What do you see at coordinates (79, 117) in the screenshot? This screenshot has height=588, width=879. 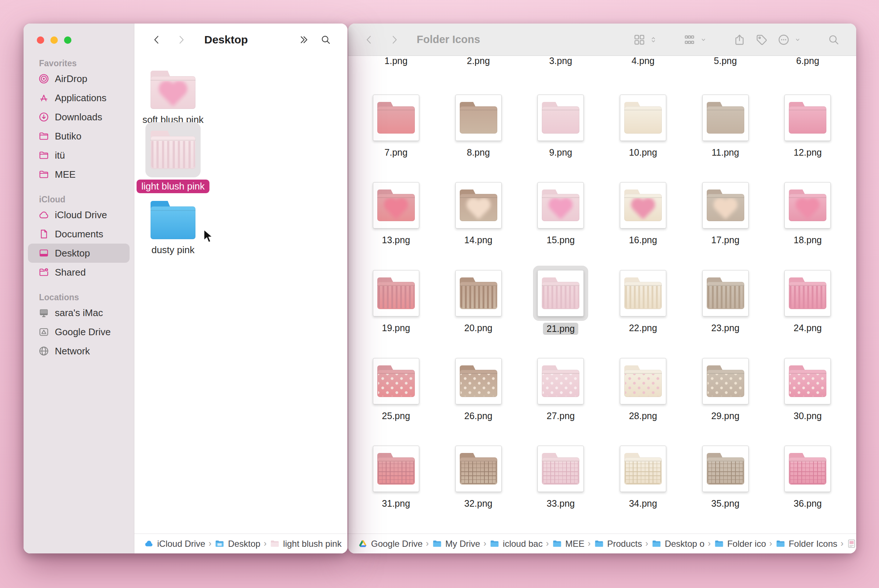 I see `sidebar-item-downloads: Downloads` at bounding box center [79, 117].